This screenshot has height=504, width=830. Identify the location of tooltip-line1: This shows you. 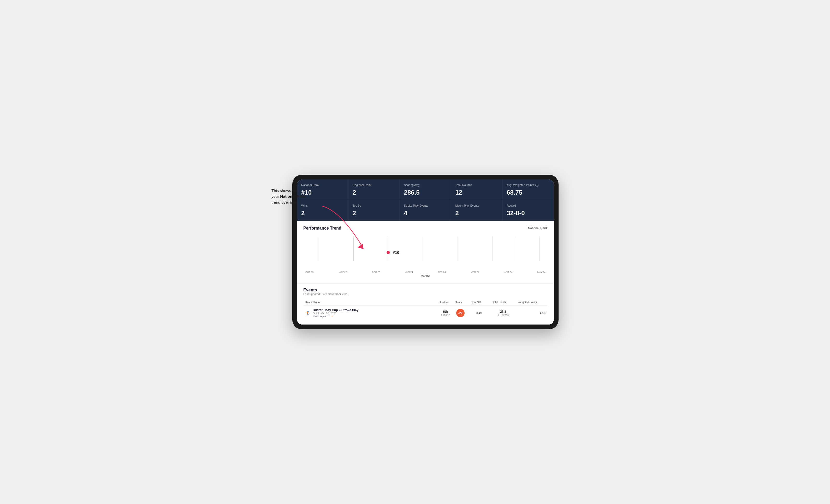
(285, 191).